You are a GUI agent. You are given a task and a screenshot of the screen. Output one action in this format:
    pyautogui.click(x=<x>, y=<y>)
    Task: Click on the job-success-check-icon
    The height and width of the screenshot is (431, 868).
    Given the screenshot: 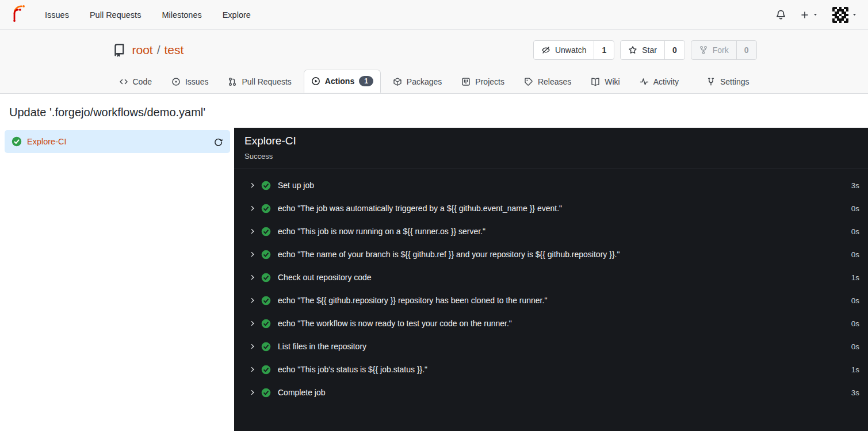 What is the action you would take?
    pyautogui.click(x=17, y=142)
    